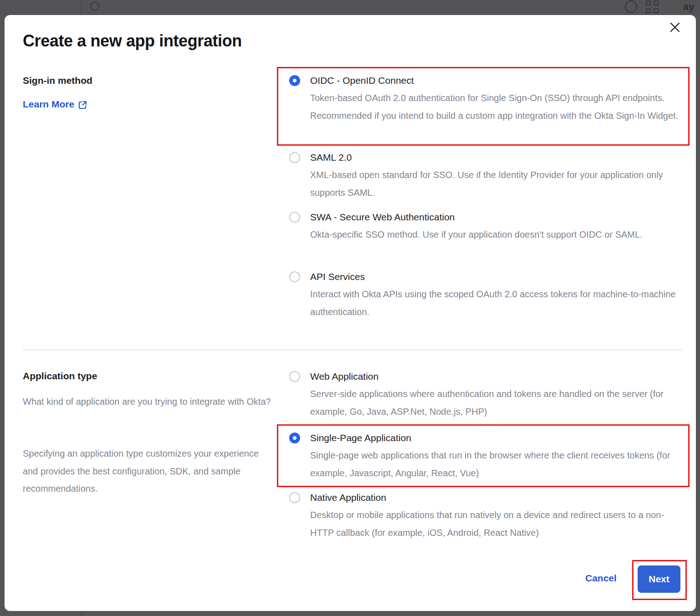 Image resolution: width=700 pixels, height=616 pixels. I want to click on option-saml-2-0: SAML 2.0 XML-based open standard for SSO…, so click(483, 175).